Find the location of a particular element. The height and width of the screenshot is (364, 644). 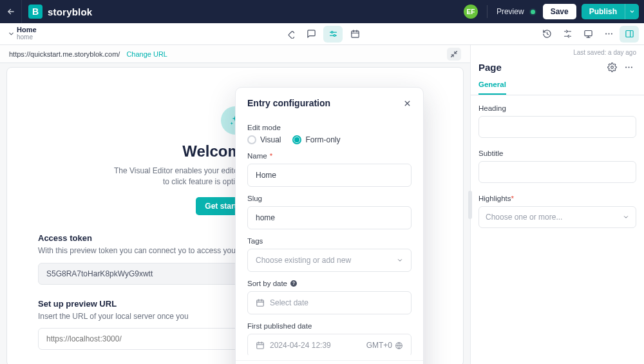

name-input is located at coordinates (330, 175).